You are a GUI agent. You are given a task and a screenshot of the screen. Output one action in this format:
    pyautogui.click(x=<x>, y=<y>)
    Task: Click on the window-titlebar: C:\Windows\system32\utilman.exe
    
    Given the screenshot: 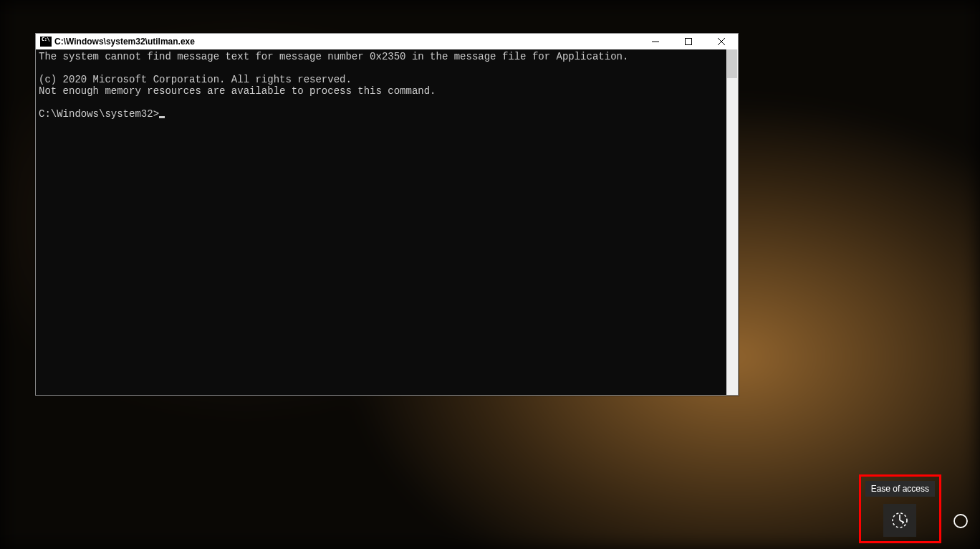 What is the action you would take?
    pyautogui.click(x=387, y=42)
    